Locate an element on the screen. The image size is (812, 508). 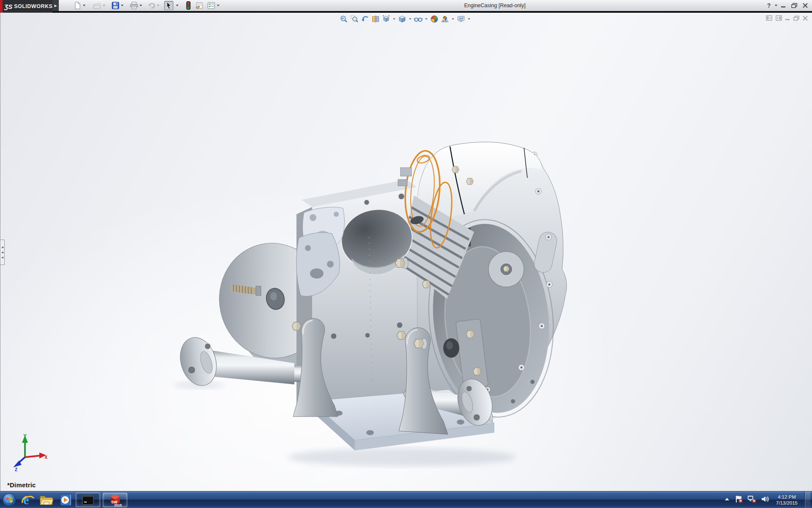
restore-icon is located at coordinates (794, 6).